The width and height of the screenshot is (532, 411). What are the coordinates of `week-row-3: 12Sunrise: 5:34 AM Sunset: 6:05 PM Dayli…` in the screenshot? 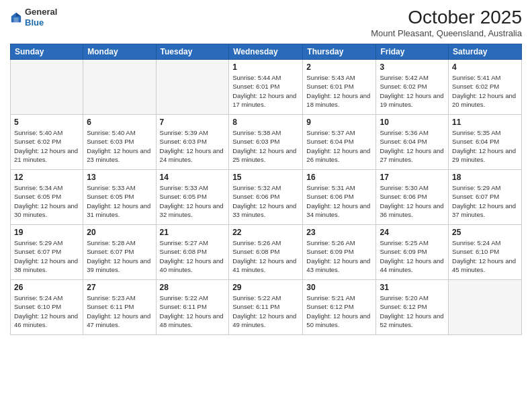 It's located at (266, 197).